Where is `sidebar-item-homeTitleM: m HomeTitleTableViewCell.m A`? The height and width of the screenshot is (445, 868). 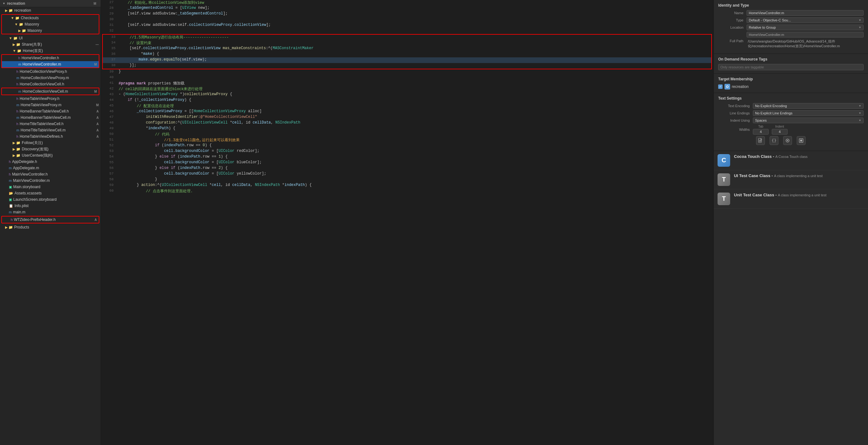 sidebar-item-homeTitleM: m HomeTitleTableViewCell.m A is located at coordinates (51, 130).